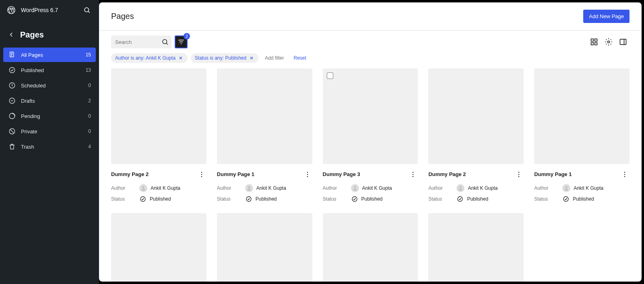 The image size is (644, 284). What do you see at coordinates (55, 85) in the screenshot?
I see `sidebar-item-label: Scheduled` at bounding box center [55, 85].